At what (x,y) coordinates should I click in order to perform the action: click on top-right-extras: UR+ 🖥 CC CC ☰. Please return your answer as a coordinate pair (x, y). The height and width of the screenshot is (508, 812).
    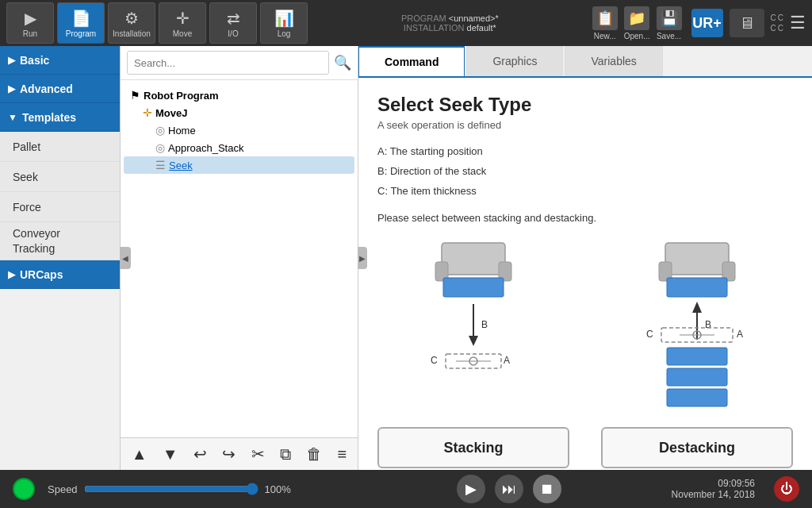
    Looking at the image, I should click on (749, 23).